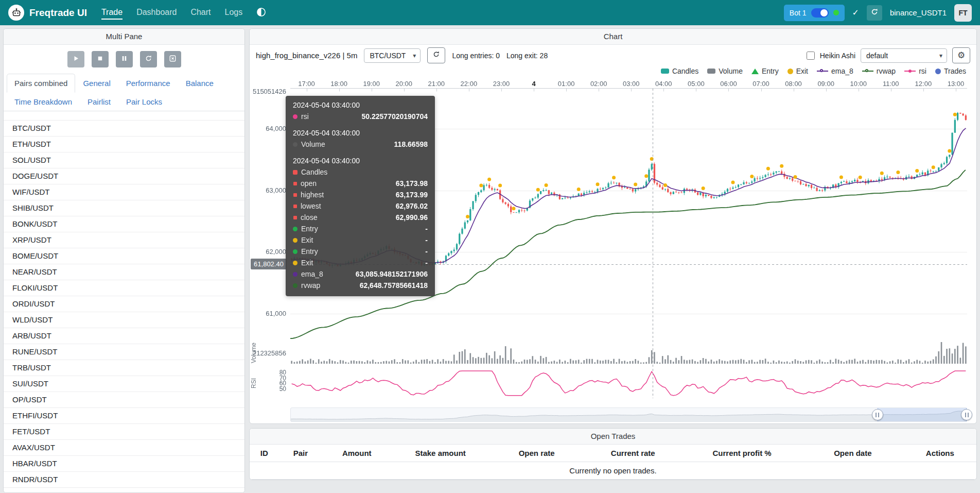 The width and height of the screenshot is (980, 493). What do you see at coordinates (201, 13) in the screenshot?
I see `nav-link-chart: Chart` at bounding box center [201, 13].